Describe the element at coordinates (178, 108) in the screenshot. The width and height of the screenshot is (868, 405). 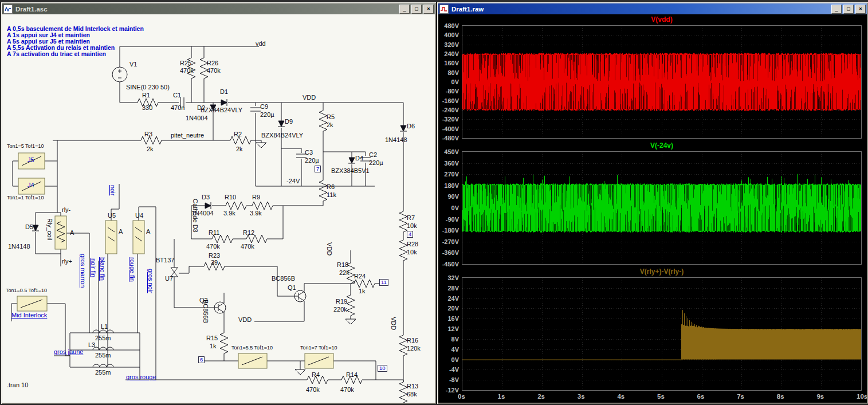
I see `schematic-label: 470n` at that location.